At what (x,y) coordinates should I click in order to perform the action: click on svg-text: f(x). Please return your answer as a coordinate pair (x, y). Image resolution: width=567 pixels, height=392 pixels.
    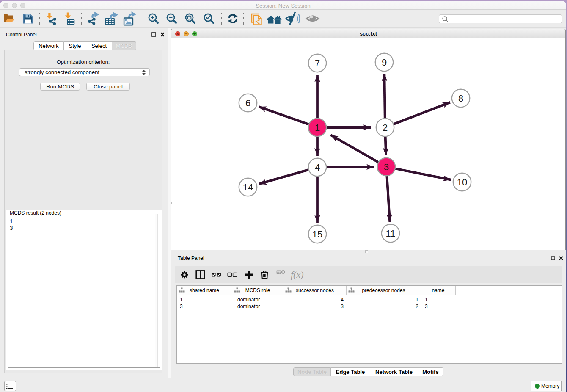
    Looking at the image, I should click on (297, 274).